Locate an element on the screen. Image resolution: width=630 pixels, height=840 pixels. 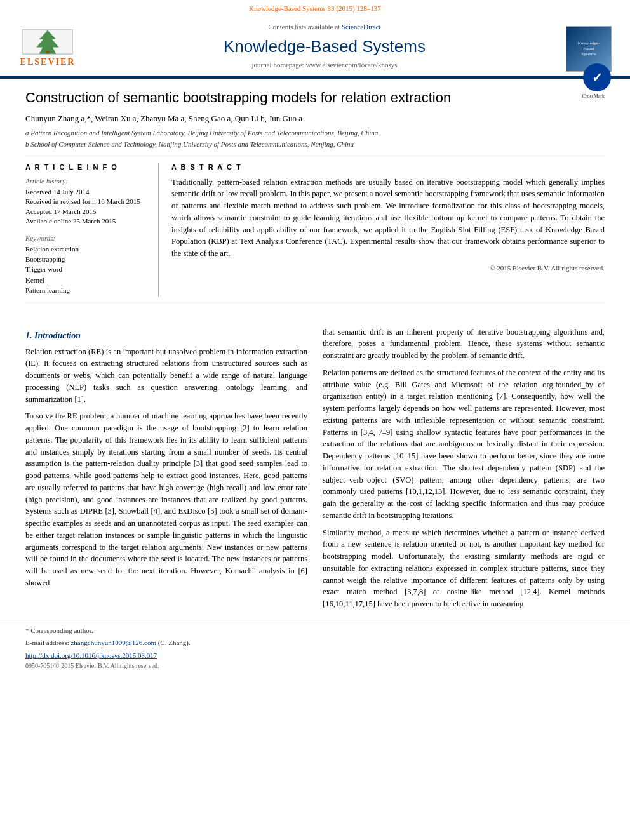
article-info-column: A R T I C L E I N F O Article history: R… is located at coordinates (92, 229).